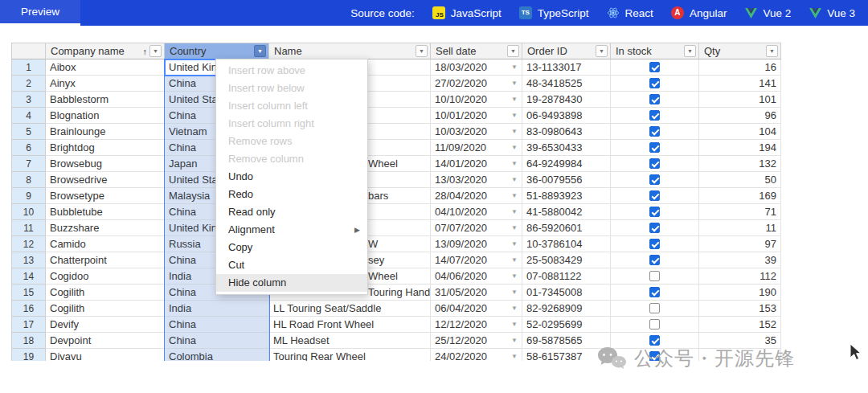  I want to click on row-header: 11, so click(29, 228).